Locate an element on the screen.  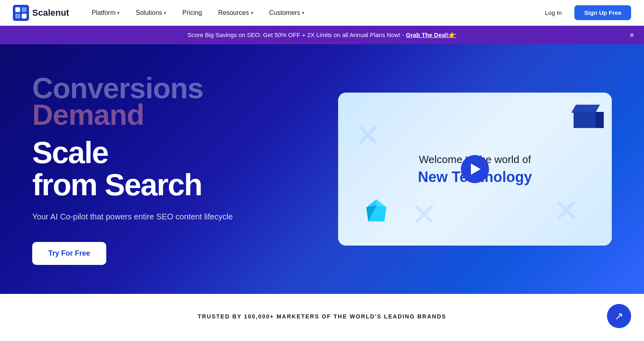
signup-button: Sign Up Free is located at coordinates (603, 13).